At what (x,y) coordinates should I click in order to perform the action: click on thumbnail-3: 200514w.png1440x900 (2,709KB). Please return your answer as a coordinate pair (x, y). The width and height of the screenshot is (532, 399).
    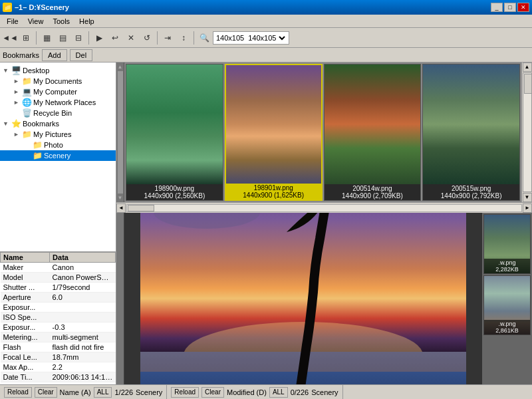
    Looking at the image, I should click on (372, 132).